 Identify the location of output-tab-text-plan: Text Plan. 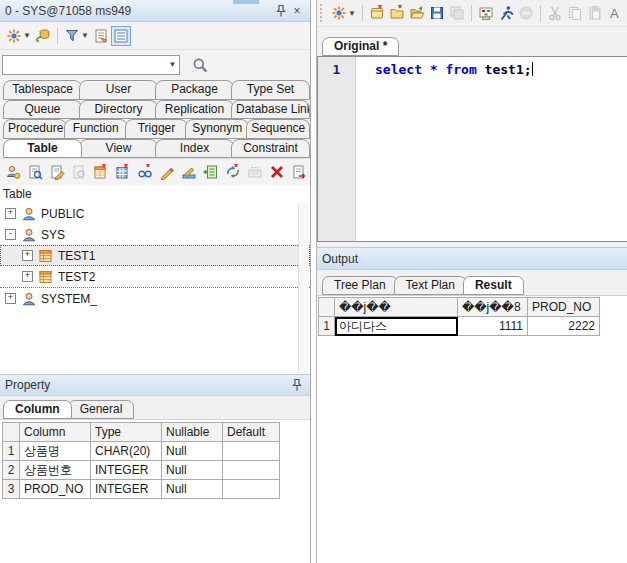
(430, 286).